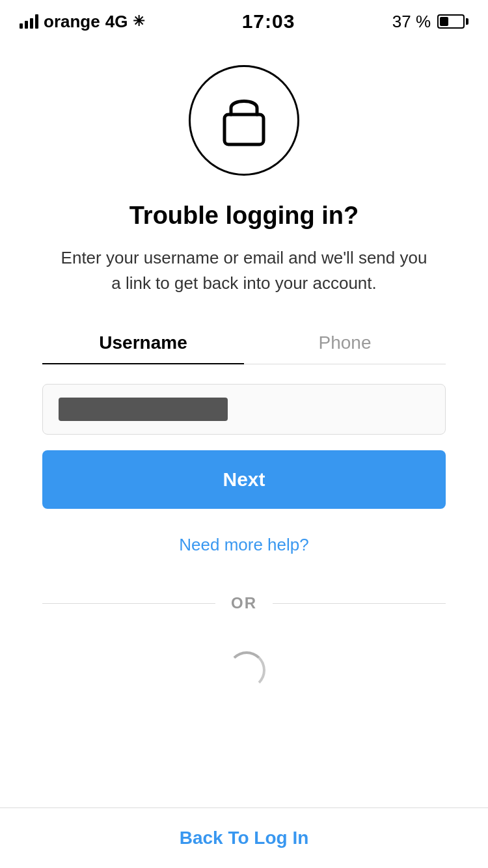  What do you see at coordinates (129, 604) in the screenshot?
I see `divider-left` at bounding box center [129, 604].